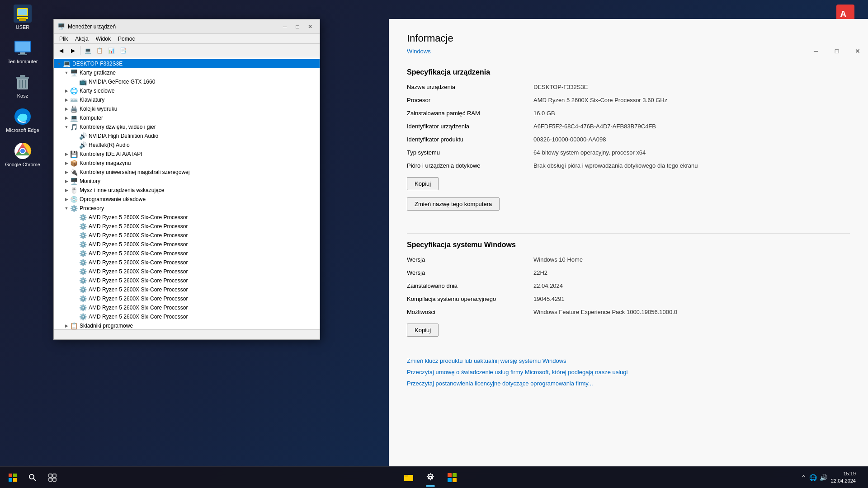  I want to click on sysinfo-title: Informacje, so click(628, 38).